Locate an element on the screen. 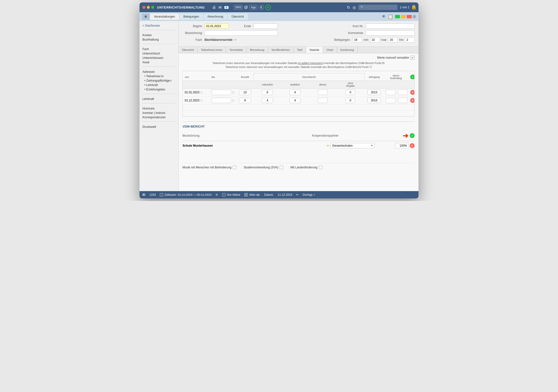  subtab-kontierung: Kontierung is located at coordinates (347, 50).